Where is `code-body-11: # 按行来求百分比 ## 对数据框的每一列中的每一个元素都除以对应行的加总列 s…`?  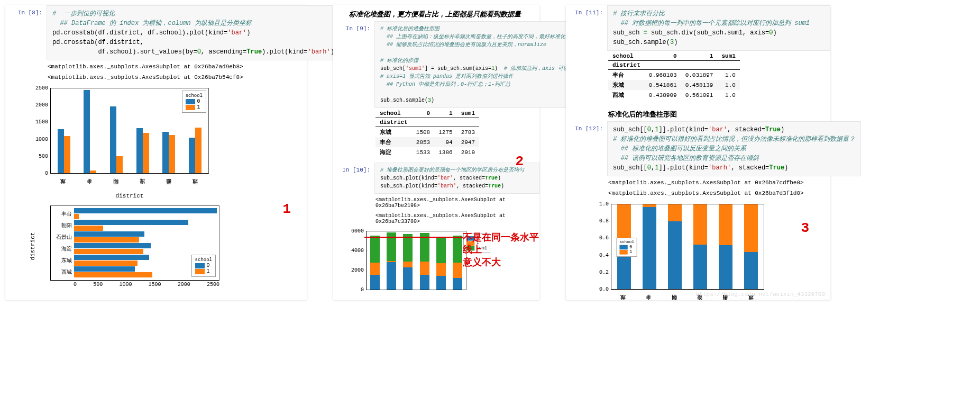
code-body-11: # 按行来求百分比 ## 对数据框的每一列中的每一个元素都除以对应行的加总列 s… is located at coordinates (719, 28).